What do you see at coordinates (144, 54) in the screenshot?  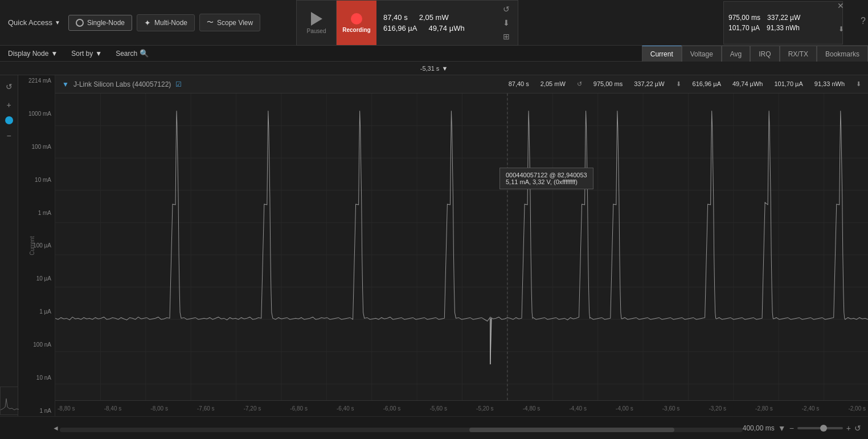 I see `search-icon: 🔍` at bounding box center [144, 54].